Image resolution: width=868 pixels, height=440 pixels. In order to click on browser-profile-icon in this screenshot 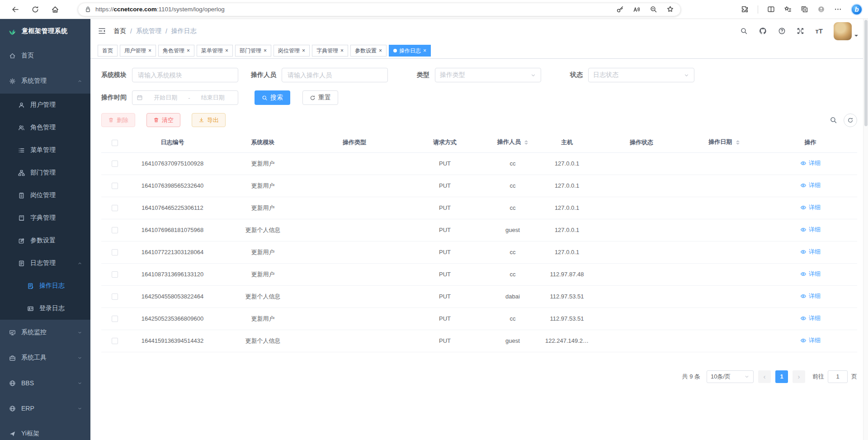, I will do `click(821, 9)`.